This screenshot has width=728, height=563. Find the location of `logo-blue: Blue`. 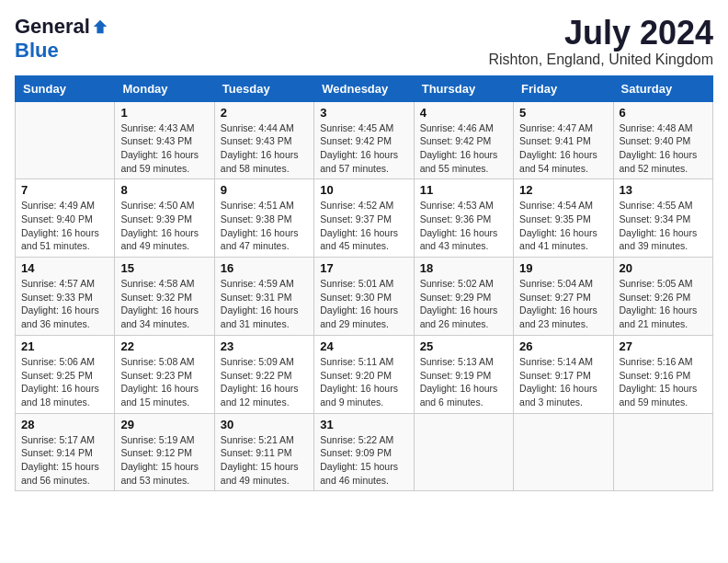

logo-blue: Blue is located at coordinates (37, 50).